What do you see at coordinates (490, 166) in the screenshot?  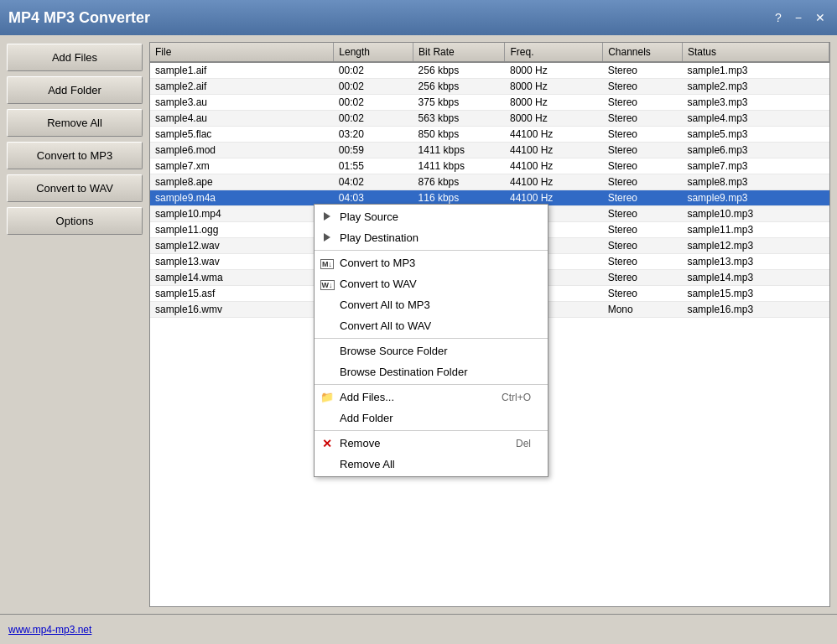 I see `table-row: sample7.xm01:551411 kbps44100 HzStereosa…` at bounding box center [490, 166].